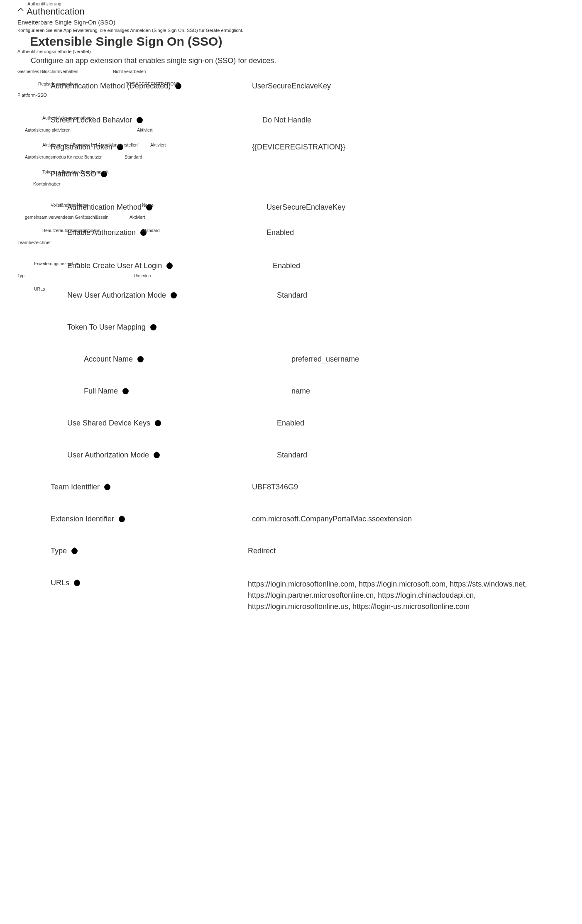 This screenshot has width=582, height=924. What do you see at coordinates (21, 276) in the screenshot?
I see `type-de: Typ` at bounding box center [21, 276].